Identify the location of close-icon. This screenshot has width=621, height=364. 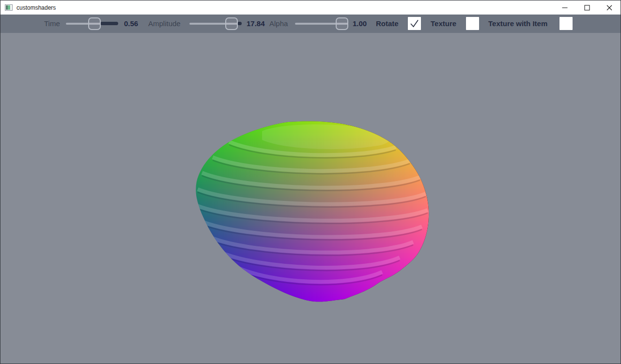
(609, 8).